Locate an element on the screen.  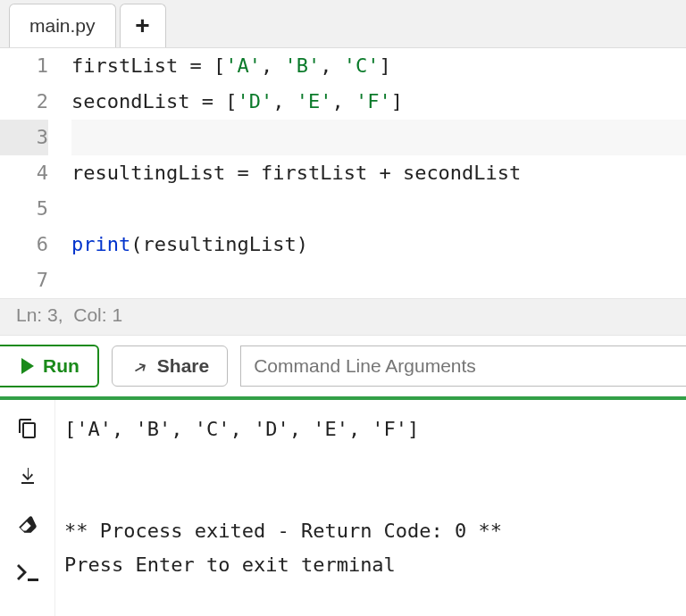
line-number: 7 is located at coordinates (24, 280).